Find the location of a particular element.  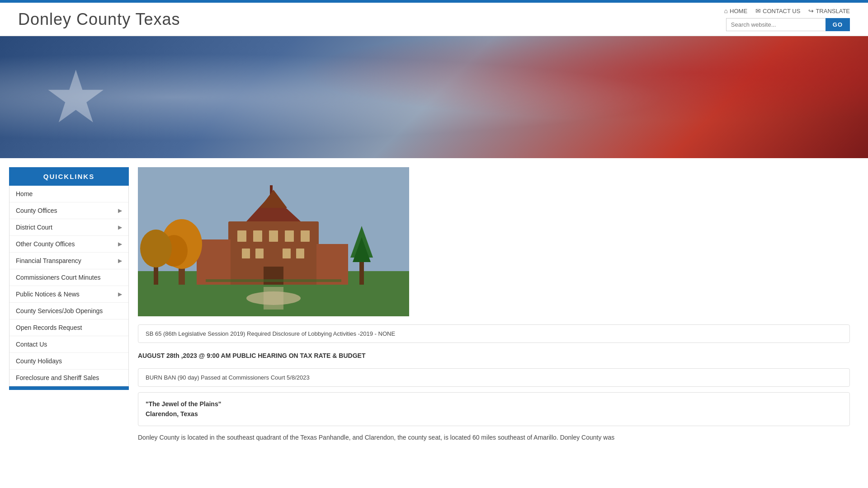

nav-translate-label: TRANSLATE is located at coordinates (833, 11).